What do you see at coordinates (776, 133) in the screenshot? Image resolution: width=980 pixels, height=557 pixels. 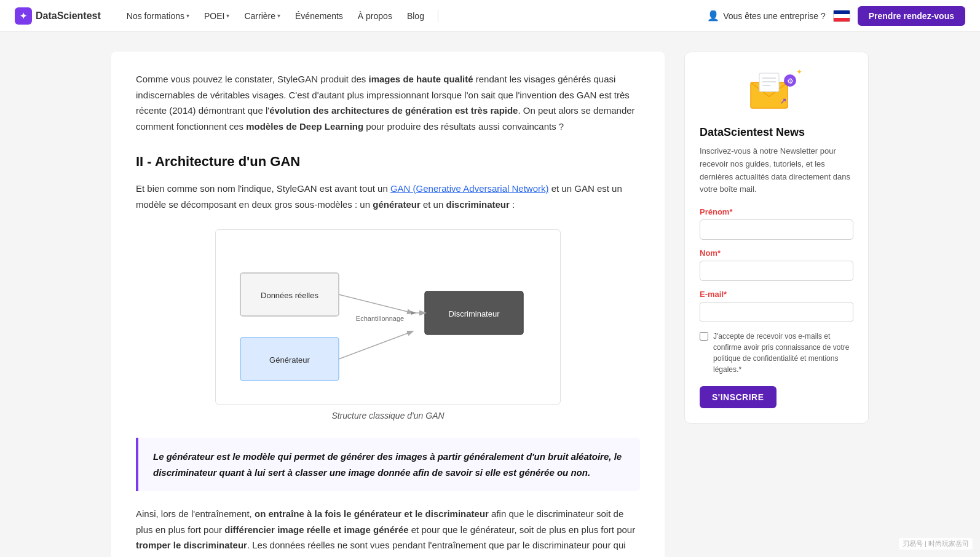 I see `sidebar-title: DataScientest News` at bounding box center [776, 133].